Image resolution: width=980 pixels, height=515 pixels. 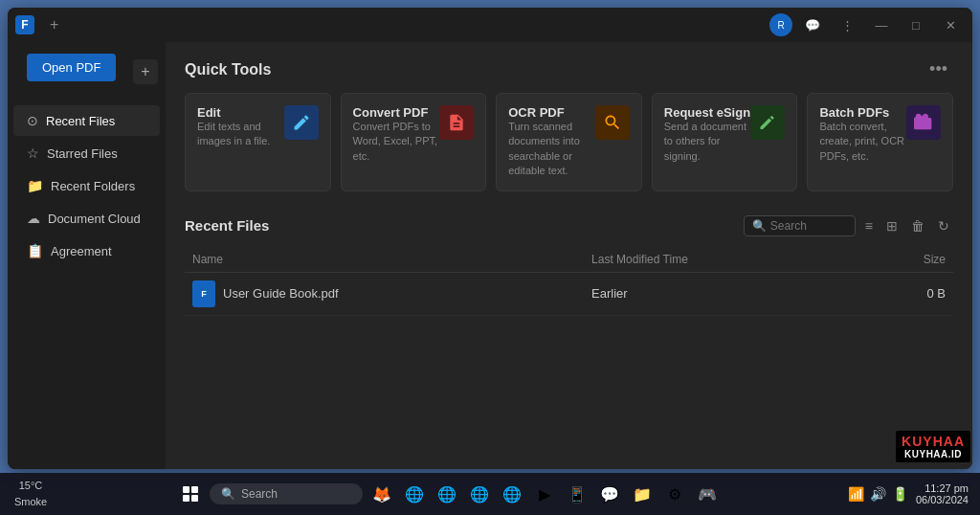 I want to click on open-pdf-button: Open PDF, so click(x=71, y=67).